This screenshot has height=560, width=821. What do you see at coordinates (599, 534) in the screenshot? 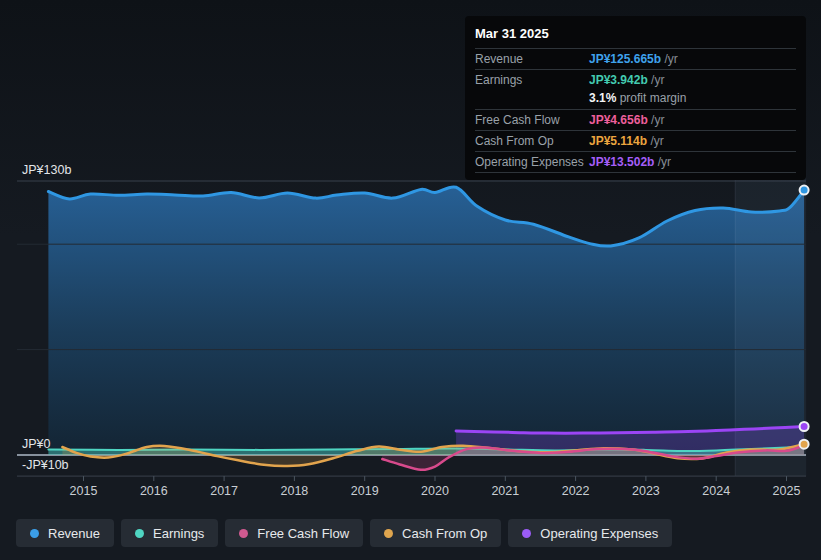
I see `legend-label: Operating Expenses` at bounding box center [599, 534].